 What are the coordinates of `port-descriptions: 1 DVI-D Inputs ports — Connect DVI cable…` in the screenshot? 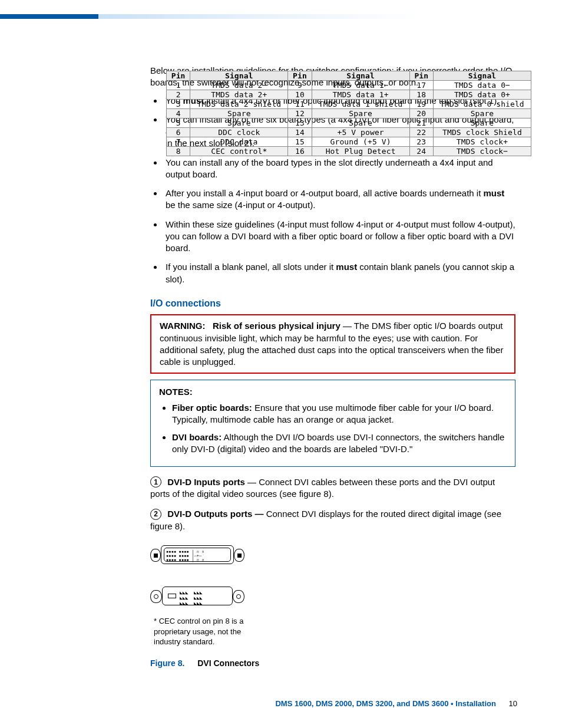 It's located at (333, 505).